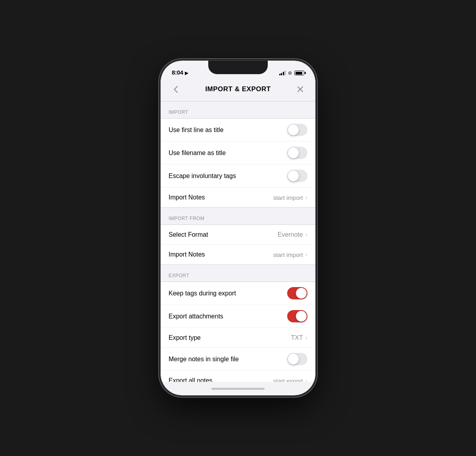 This screenshot has width=476, height=456. Describe the element at coordinates (238, 176) in the screenshot. I see `escape-tags-row: Escape involuntary tags` at that location.